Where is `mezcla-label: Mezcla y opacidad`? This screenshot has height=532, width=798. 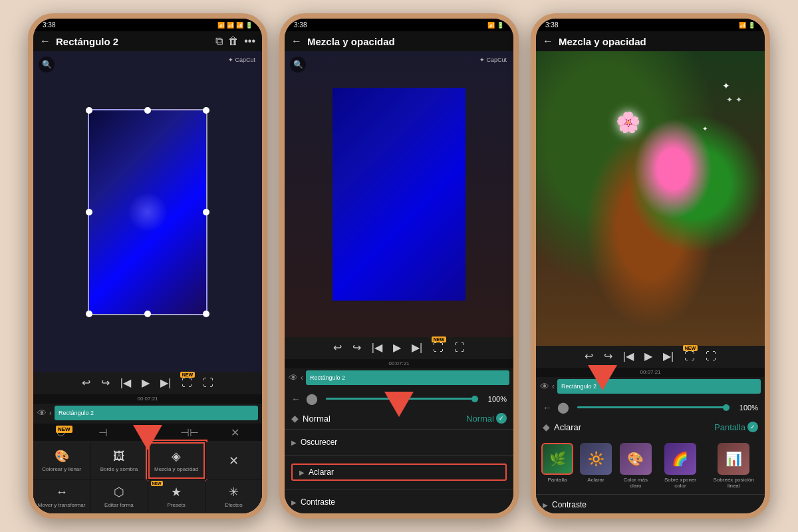 mezcla-label: Mezcla y opacidad is located at coordinates (176, 469).